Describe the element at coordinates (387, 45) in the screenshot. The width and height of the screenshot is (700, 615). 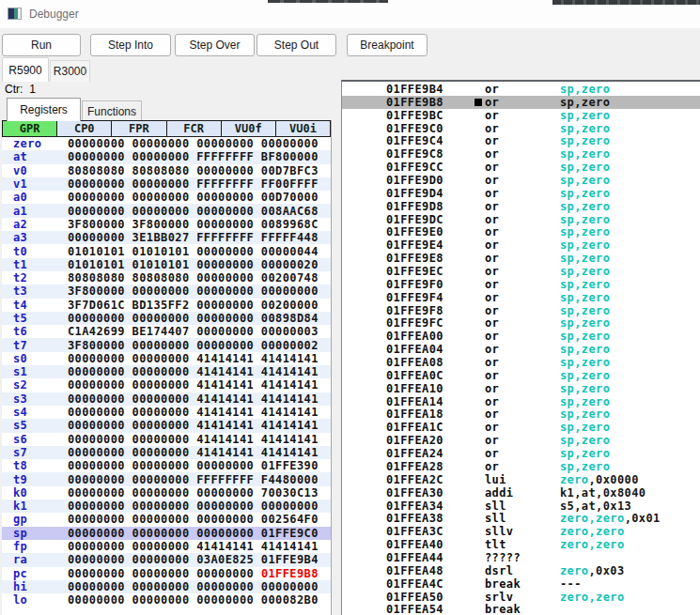
I see `breakpoint-button: Breakpoint` at that location.